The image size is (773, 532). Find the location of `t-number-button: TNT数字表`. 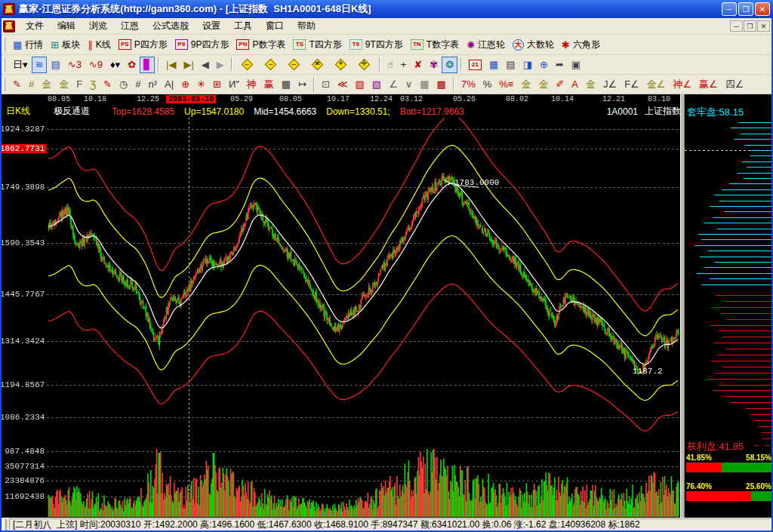

t-number-button: TNT数字表 is located at coordinates (435, 45).